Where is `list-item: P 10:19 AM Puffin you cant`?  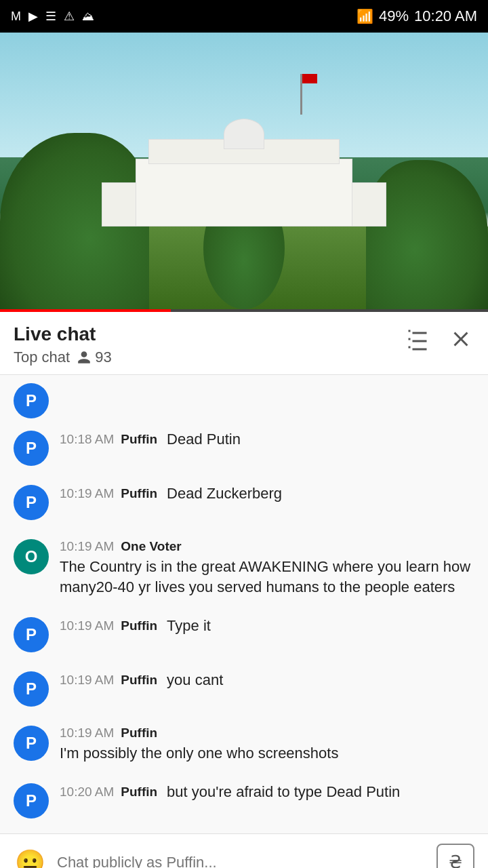
list-item: P 10:19 AM Puffin you cant is located at coordinates (244, 689).